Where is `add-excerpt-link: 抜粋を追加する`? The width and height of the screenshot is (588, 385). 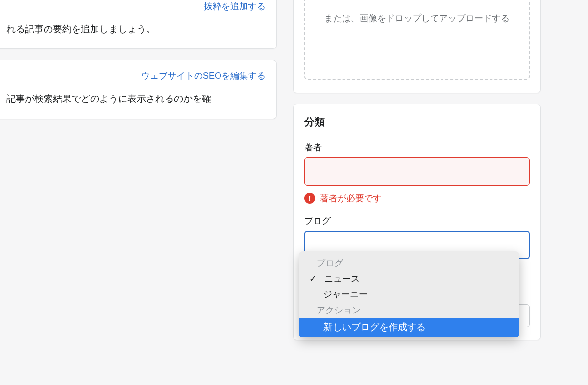 add-excerpt-link: 抜粋を追加する is located at coordinates (235, 6).